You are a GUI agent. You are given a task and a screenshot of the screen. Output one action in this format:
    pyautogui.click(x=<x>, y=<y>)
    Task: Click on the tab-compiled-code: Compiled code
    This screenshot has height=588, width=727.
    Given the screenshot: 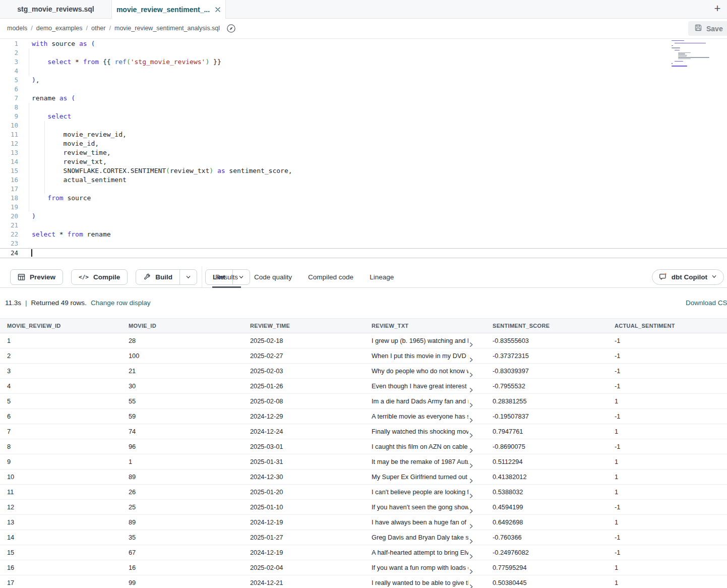 What is the action you would take?
    pyautogui.click(x=331, y=277)
    